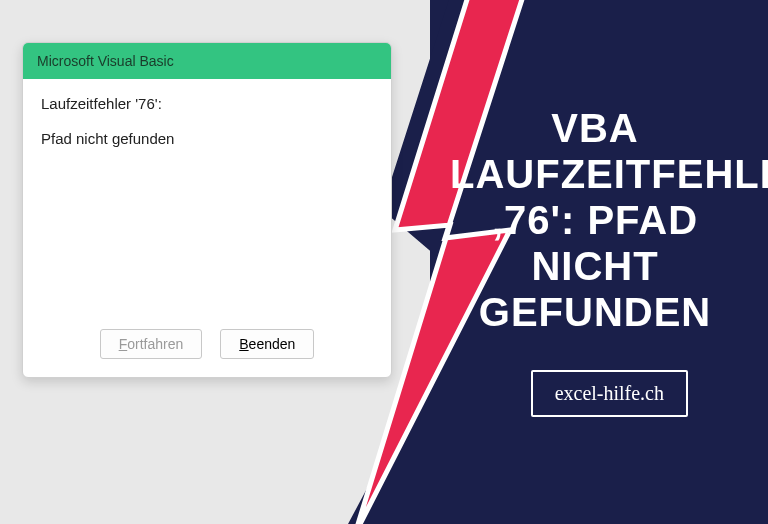 This screenshot has width=768, height=524. What do you see at coordinates (207, 104) in the screenshot?
I see `error-title: Laufzeitfehler '76':` at bounding box center [207, 104].